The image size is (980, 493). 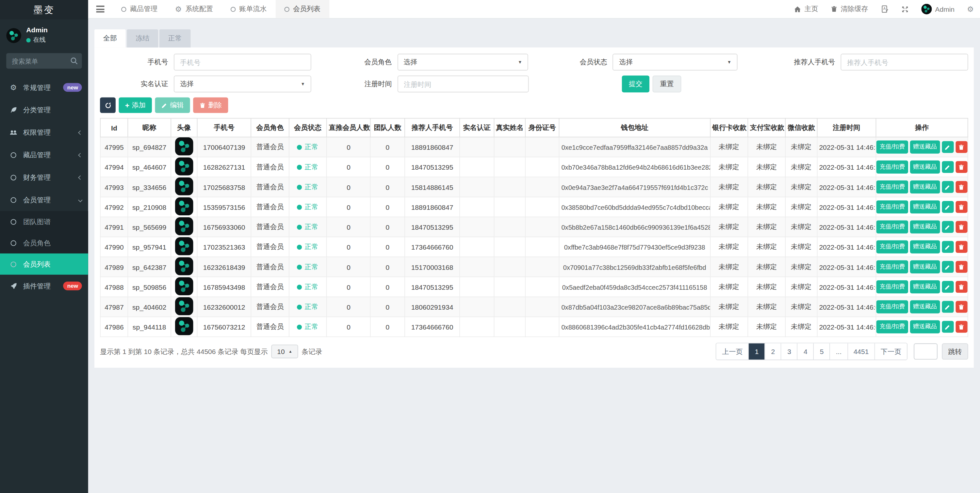 I want to click on page-item: 5, so click(x=822, y=351).